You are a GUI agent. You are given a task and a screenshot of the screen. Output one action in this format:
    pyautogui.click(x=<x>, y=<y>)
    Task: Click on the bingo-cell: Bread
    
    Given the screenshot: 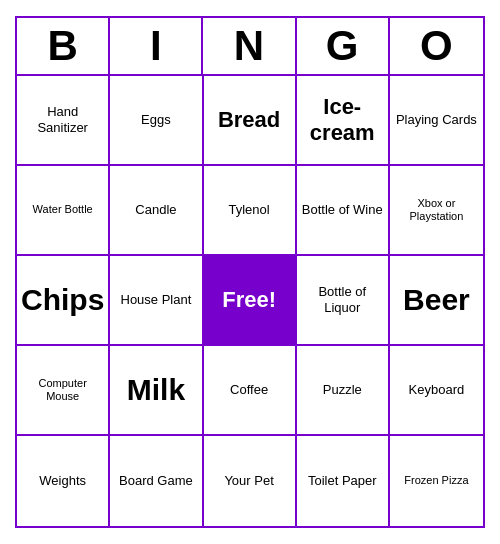 What is the action you would take?
    pyautogui.click(x=250, y=121)
    